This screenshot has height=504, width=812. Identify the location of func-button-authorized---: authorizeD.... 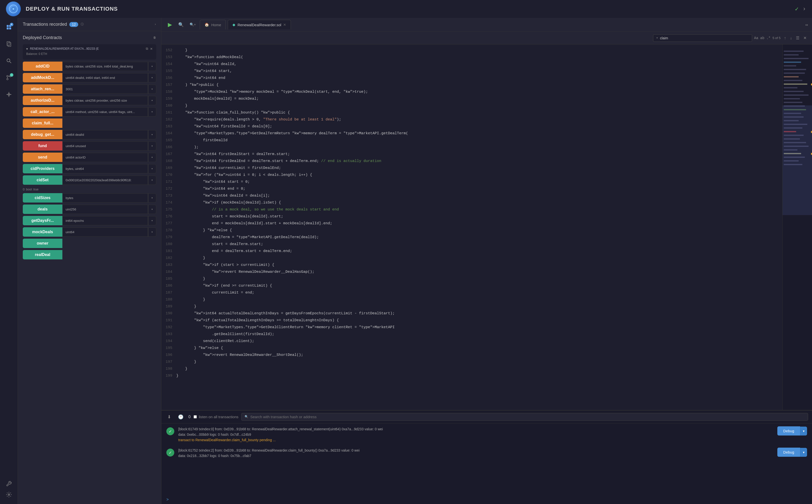
(43, 100).